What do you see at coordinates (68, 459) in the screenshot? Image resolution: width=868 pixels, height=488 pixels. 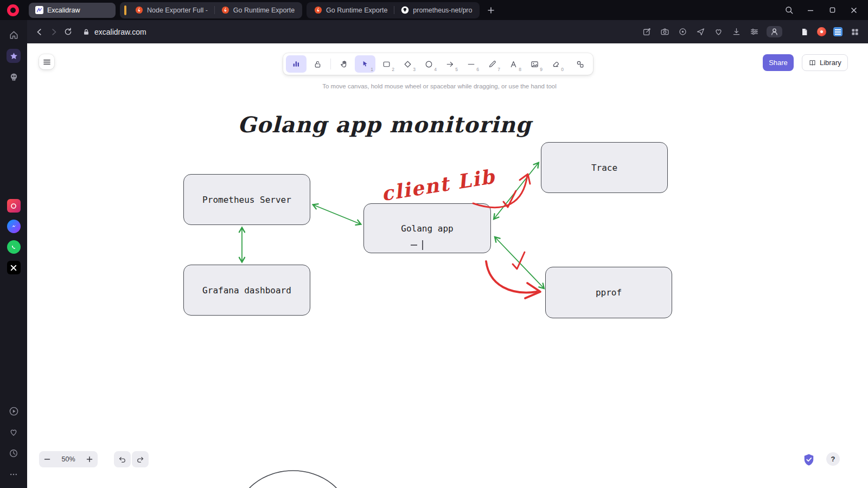 I see `zoom-level: 50%` at bounding box center [68, 459].